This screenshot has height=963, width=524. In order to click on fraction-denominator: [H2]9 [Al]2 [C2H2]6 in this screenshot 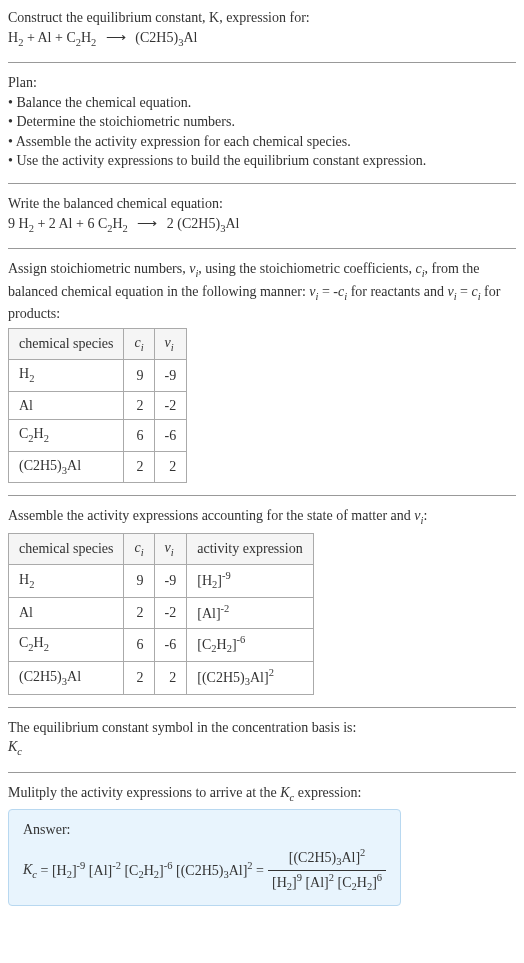, I will do `click(327, 883)`.